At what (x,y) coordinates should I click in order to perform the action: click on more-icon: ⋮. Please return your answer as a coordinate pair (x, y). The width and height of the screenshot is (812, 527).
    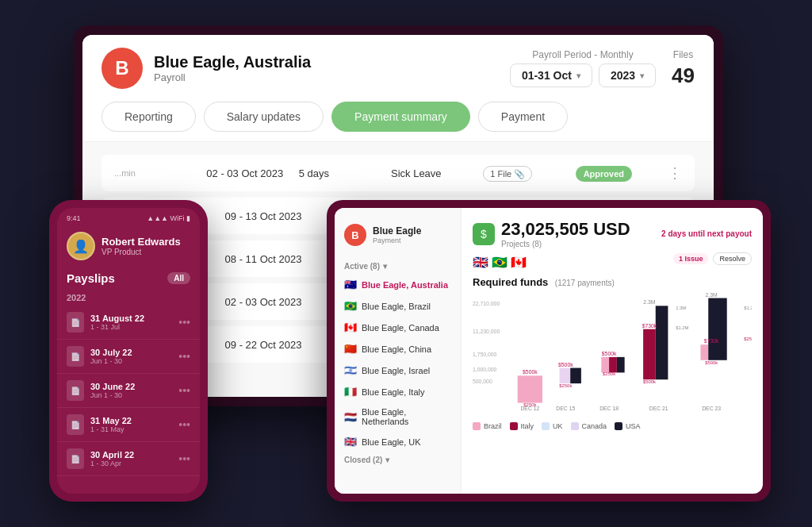
    Looking at the image, I should click on (675, 173).